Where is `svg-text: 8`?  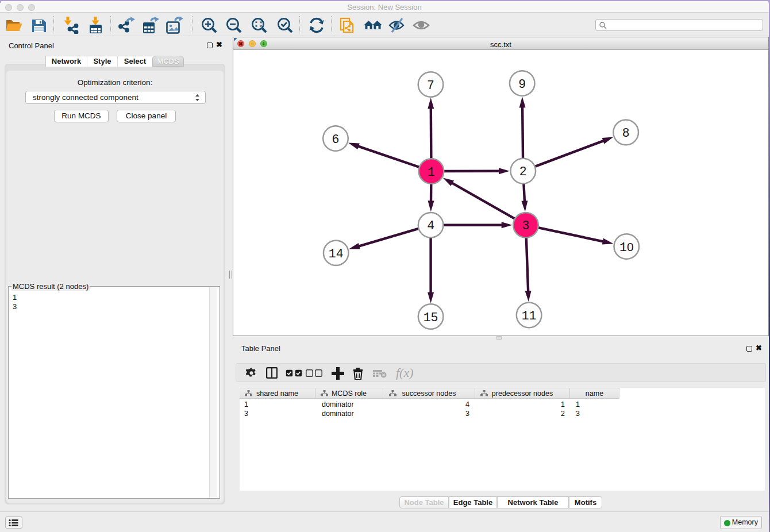 svg-text: 8 is located at coordinates (626, 133).